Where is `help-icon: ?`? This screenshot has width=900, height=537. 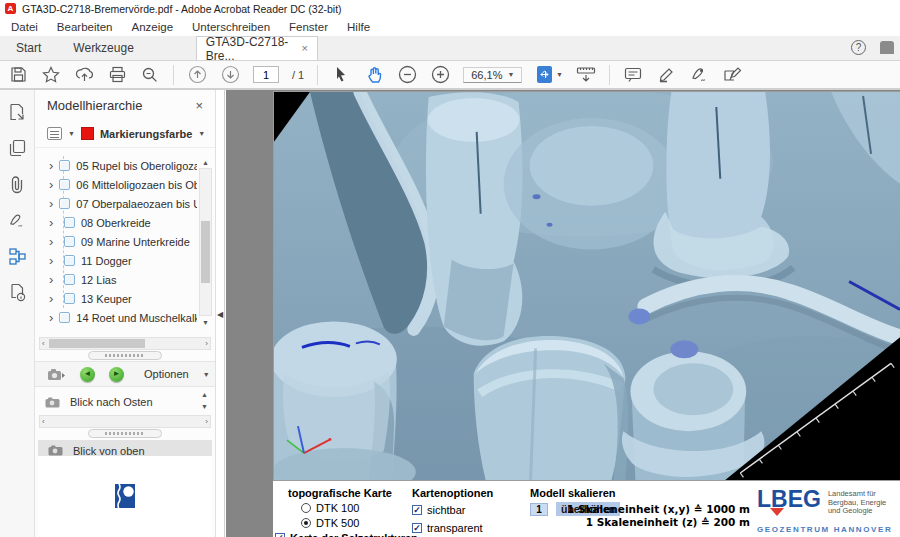
help-icon: ? is located at coordinates (858, 48).